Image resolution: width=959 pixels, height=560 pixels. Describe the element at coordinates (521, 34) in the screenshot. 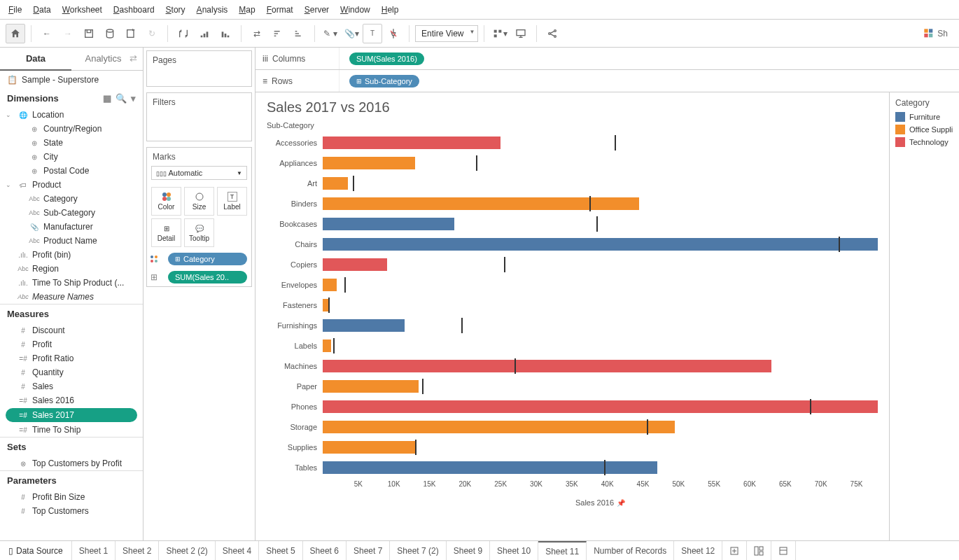

I see `presentation-button` at that location.